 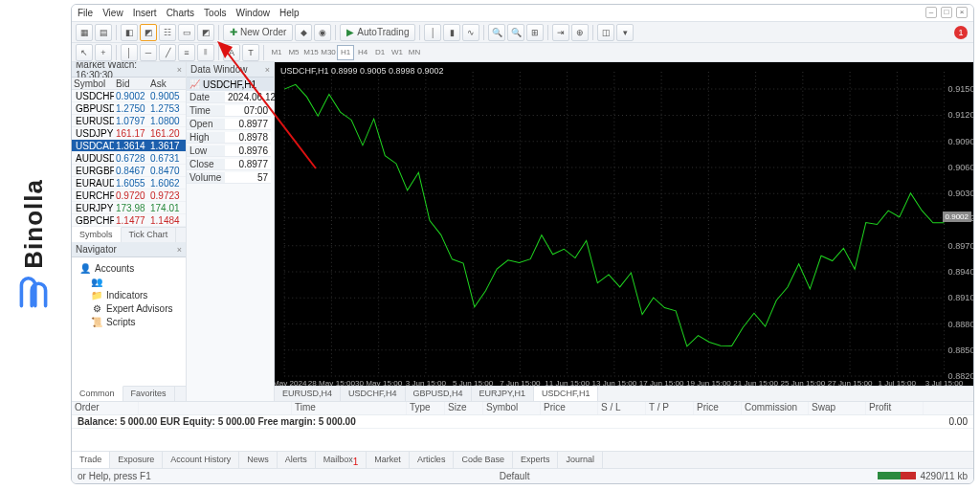 I want to click on term-tab-experts: Experts, so click(x=536, y=459).